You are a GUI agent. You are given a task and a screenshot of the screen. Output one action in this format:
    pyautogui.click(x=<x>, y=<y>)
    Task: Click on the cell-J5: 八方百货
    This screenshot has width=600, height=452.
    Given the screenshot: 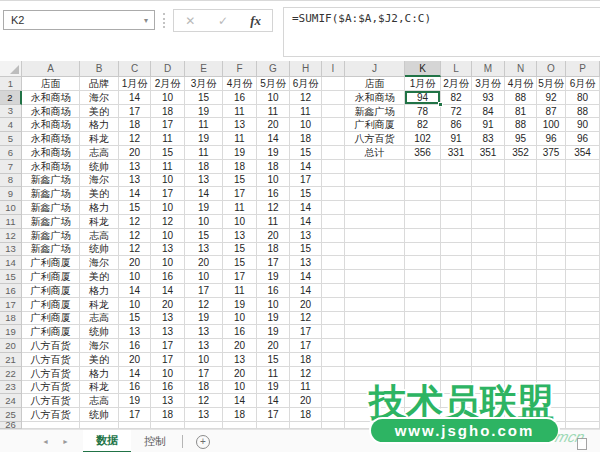 What is the action you would take?
    pyautogui.click(x=375, y=139)
    